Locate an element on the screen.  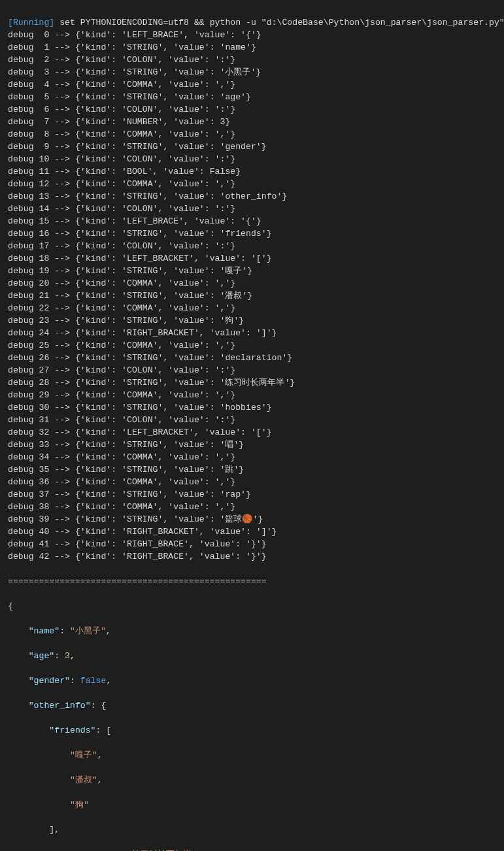
debug-line: debug 28 --> {'kind': 'STRING', 'value':… is located at coordinates (252, 383).